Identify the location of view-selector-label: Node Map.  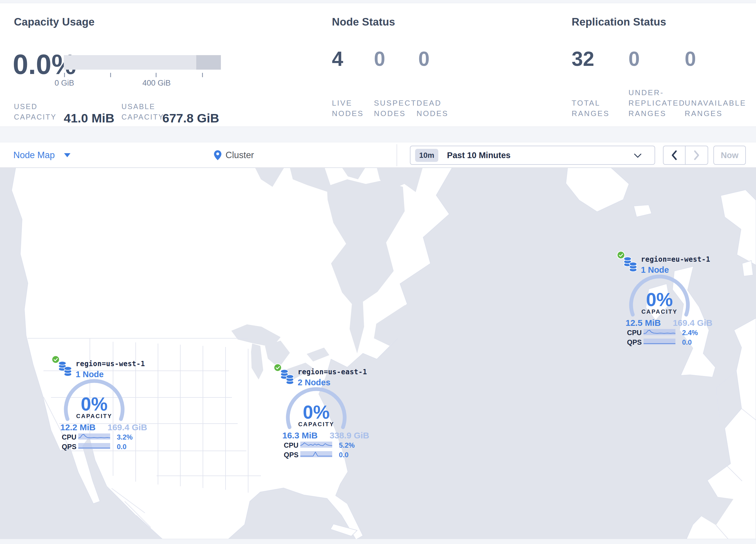
(34, 155).